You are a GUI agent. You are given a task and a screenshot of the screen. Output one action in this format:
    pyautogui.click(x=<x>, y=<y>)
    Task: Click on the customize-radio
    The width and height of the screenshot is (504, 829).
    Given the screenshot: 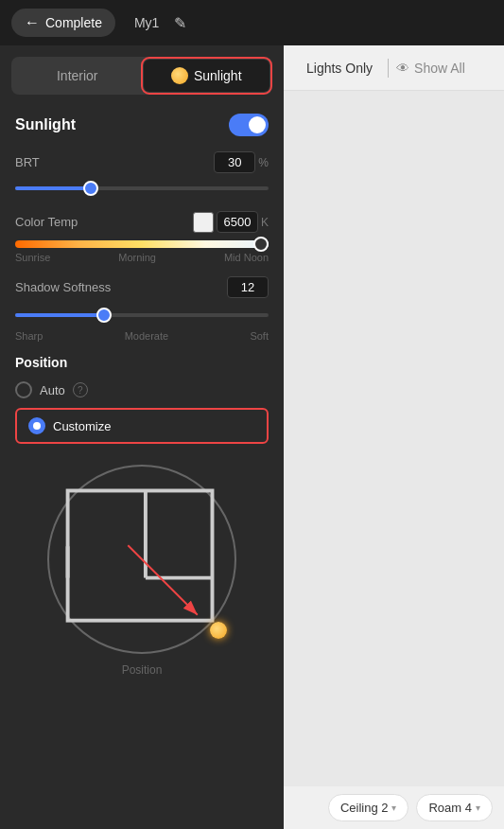 What is the action you would take?
    pyautogui.click(x=37, y=426)
    